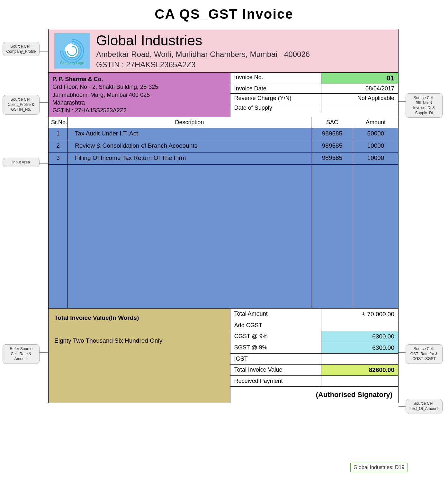 The width and height of the screenshot is (448, 490). What do you see at coordinates (139, 95) in the screenshot?
I see `client-block: P. P. Sharma & Co. Grd Floor, No - 2, Sh…` at bounding box center [139, 95].